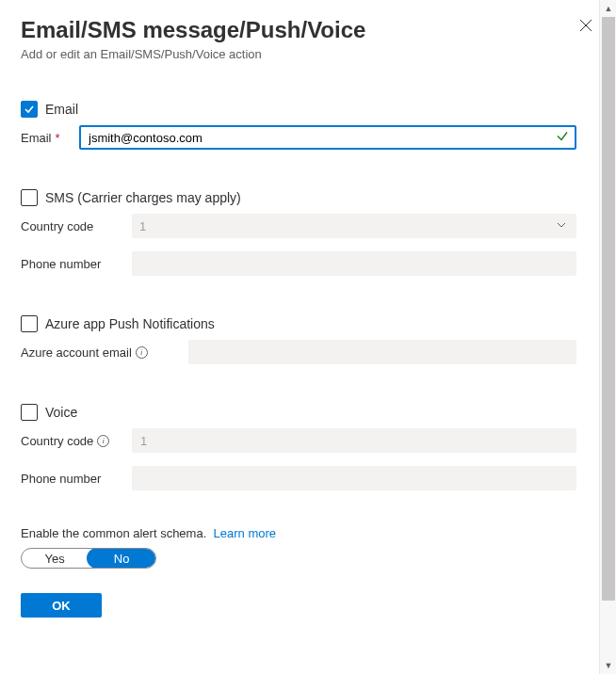 This screenshot has height=674, width=616. Describe the element at coordinates (245, 533) in the screenshot. I see `learn-more-link: Learn more` at that location.